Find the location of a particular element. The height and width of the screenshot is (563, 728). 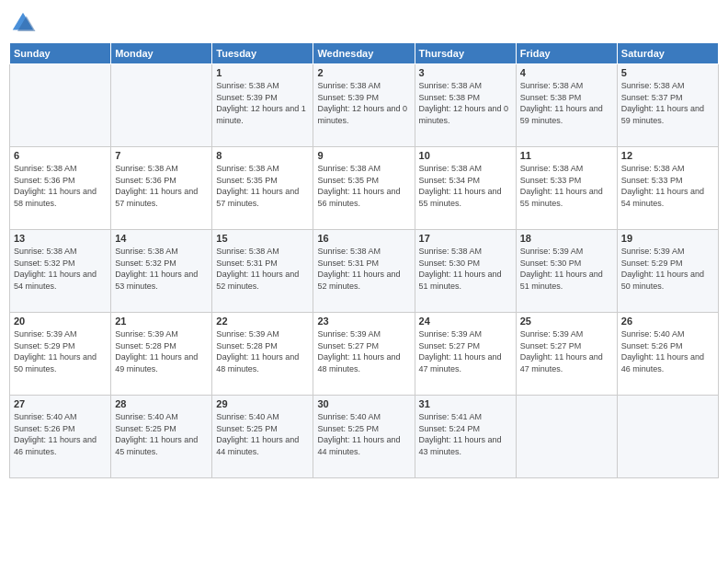

day-number: 25 is located at coordinates (566, 321).